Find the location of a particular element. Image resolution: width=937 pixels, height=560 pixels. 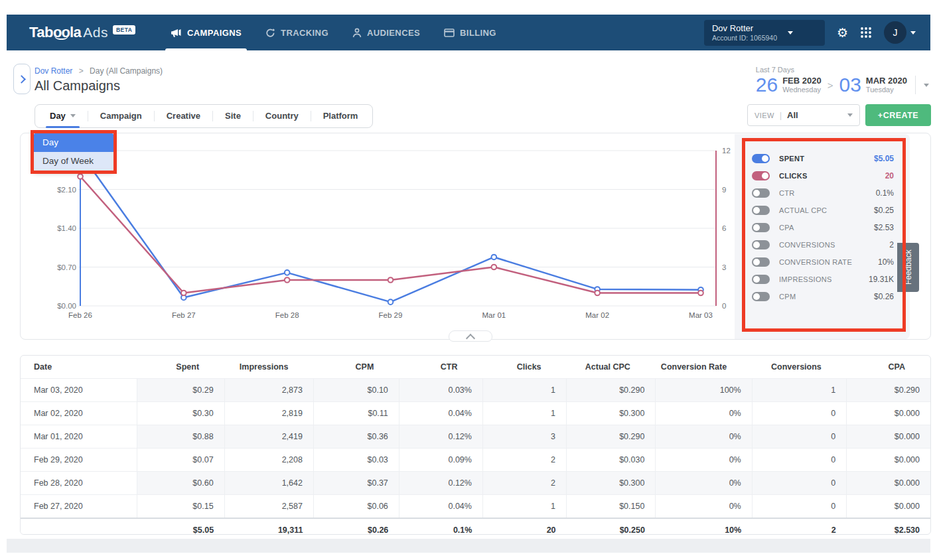

table-cell: 2 is located at coordinates (524, 460).